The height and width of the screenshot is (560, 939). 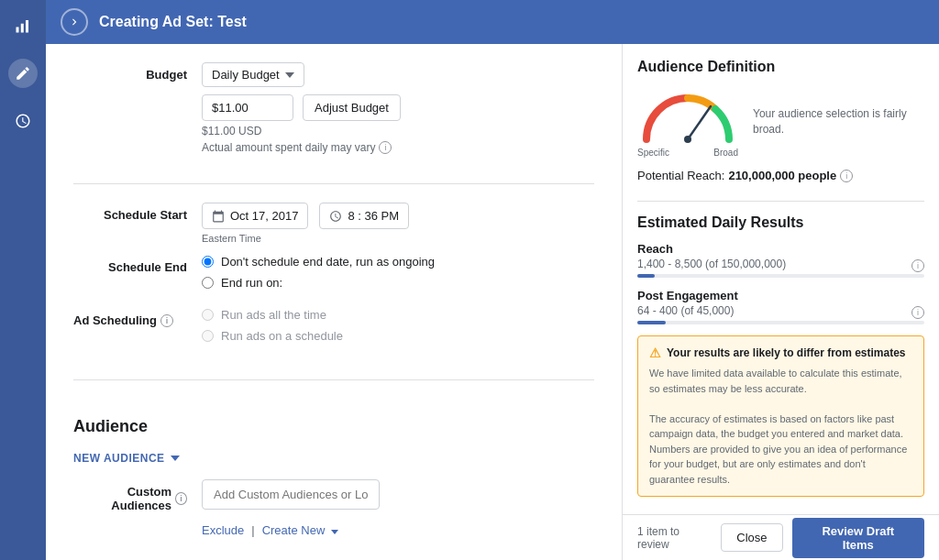 I want to click on budget-dropdown: Daily Budget, so click(x=253, y=75).